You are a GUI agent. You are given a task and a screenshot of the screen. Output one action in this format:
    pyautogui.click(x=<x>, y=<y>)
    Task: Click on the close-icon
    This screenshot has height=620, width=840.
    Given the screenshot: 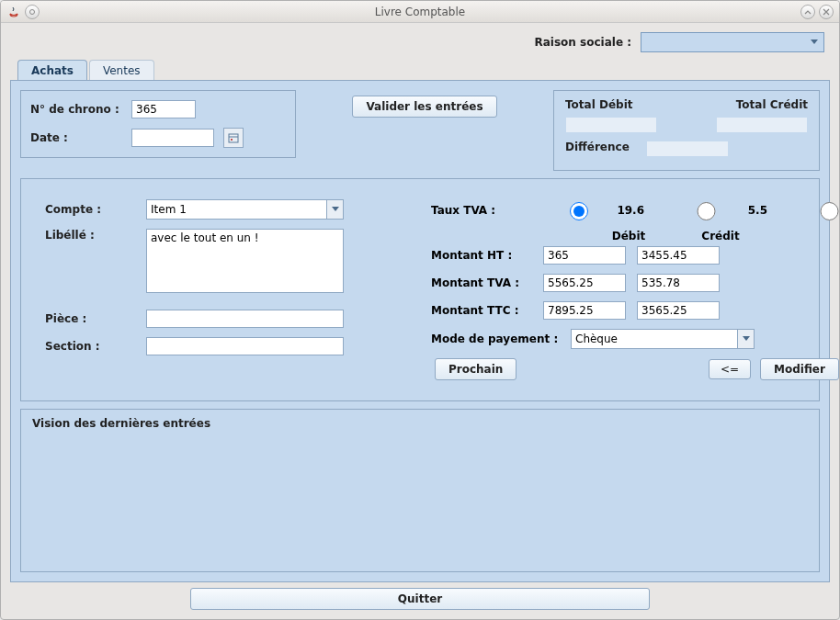 What is the action you would take?
    pyautogui.click(x=826, y=12)
    